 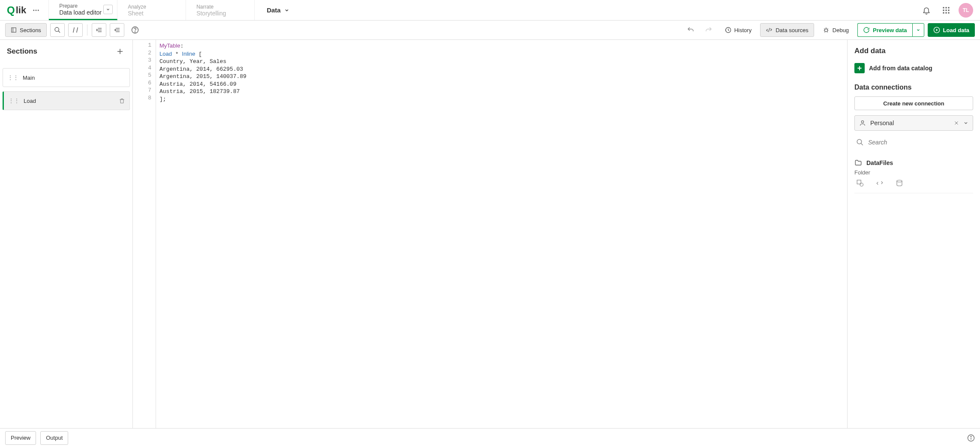 What do you see at coordinates (54, 438) in the screenshot?
I see `output-tab-button: Output` at bounding box center [54, 438].